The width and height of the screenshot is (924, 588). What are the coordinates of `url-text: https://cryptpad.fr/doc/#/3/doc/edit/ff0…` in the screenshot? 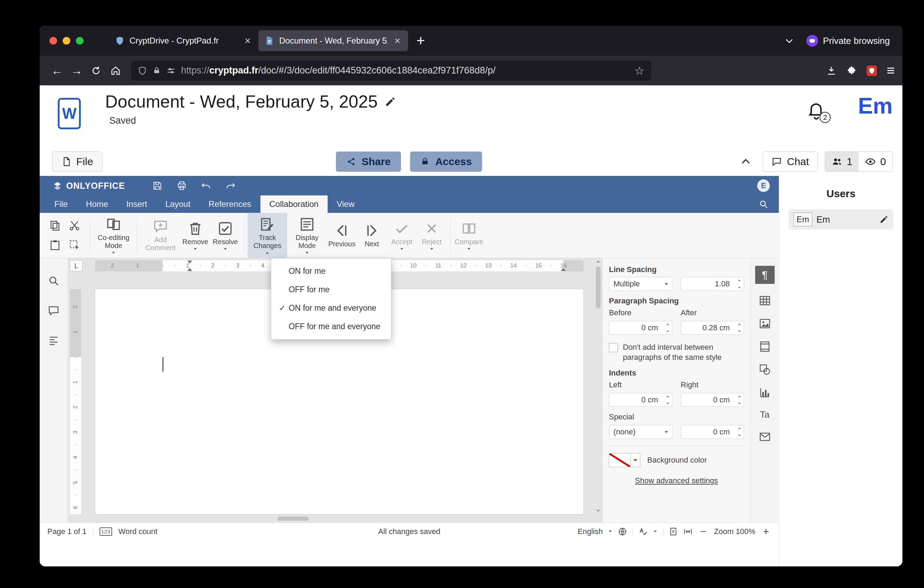 It's located at (338, 71).